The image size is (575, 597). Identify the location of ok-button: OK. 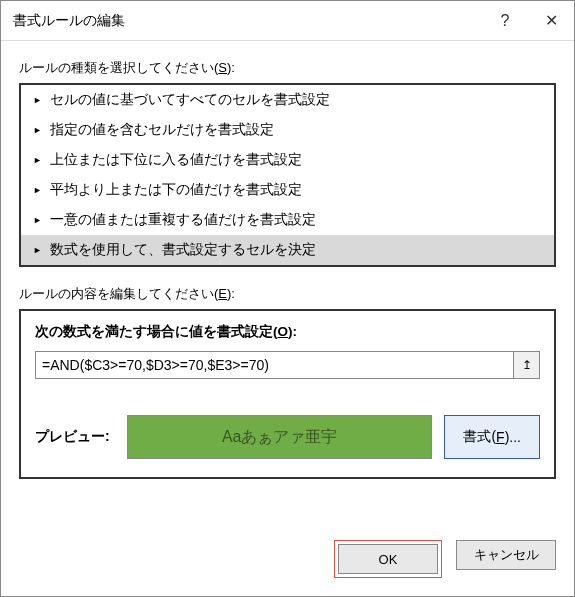
(388, 559).